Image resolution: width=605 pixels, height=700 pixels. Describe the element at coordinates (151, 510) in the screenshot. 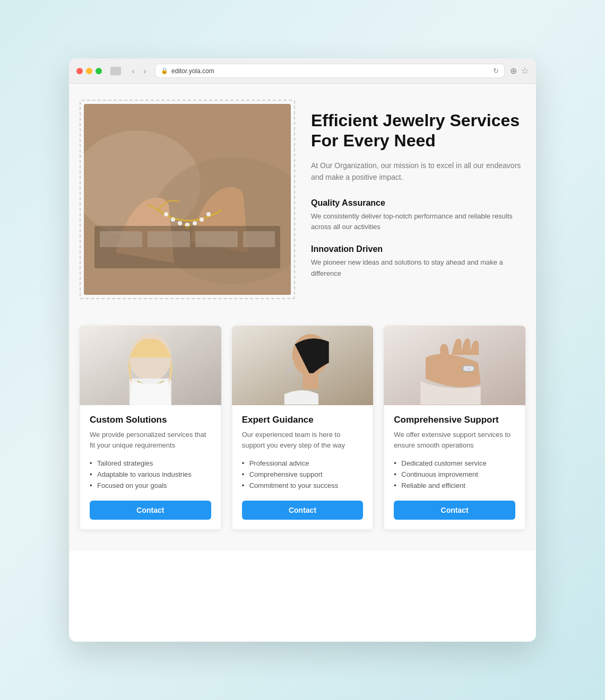

I see `card-1-contact-button: Contact` at that location.